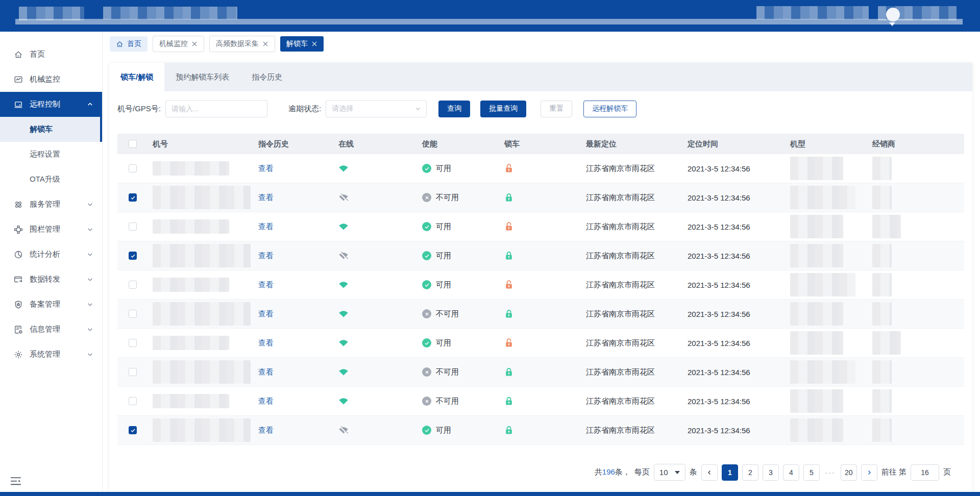  What do you see at coordinates (849, 473) in the screenshot?
I see `page-button-last: 20` at bounding box center [849, 473].